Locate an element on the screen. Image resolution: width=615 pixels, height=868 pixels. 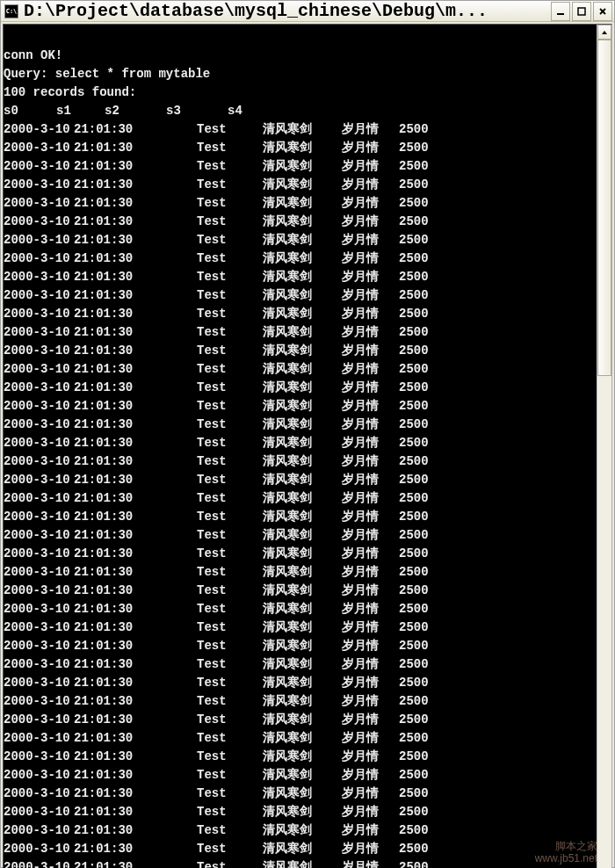
window-controls is located at coordinates (582, 11).